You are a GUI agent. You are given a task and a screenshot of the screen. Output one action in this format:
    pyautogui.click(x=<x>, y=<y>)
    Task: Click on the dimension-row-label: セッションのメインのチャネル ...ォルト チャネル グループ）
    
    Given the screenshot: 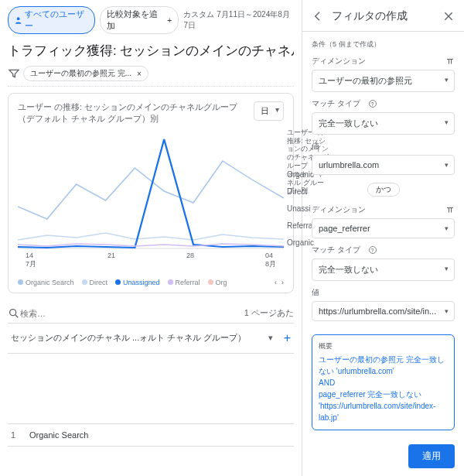 What is the action you would take?
    pyautogui.click(x=139, y=337)
    